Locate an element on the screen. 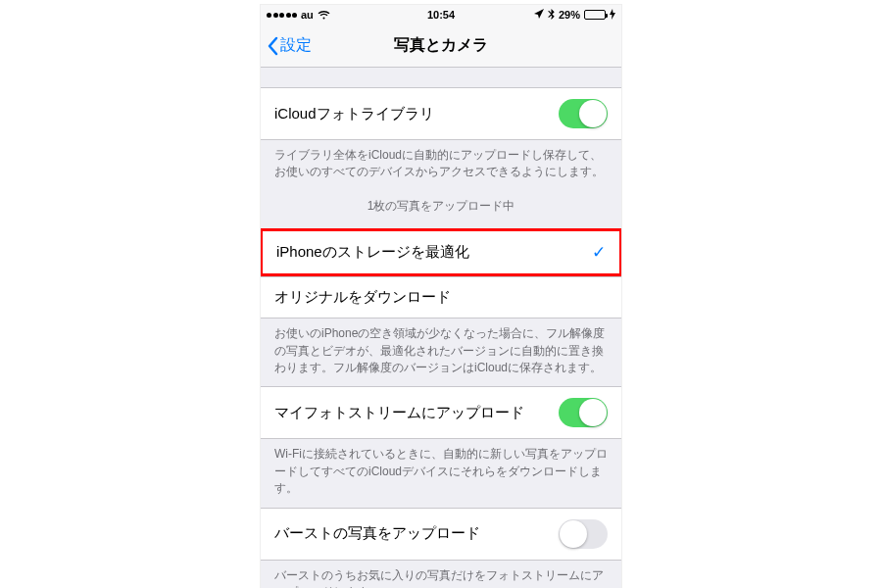 The width and height of the screenshot is (882, 588). wifi-icon is located at coordinates (323, 15).